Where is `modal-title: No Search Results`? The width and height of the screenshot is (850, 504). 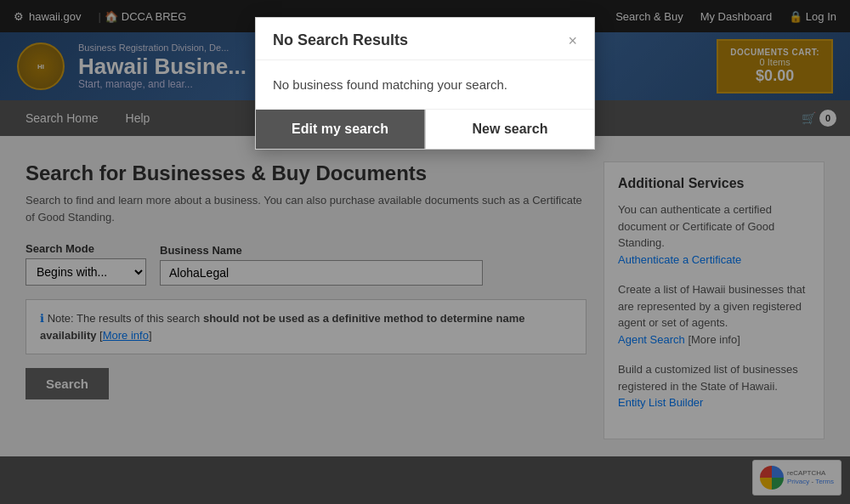
modal-title: No Search Results is located at coordinates (340, 41).